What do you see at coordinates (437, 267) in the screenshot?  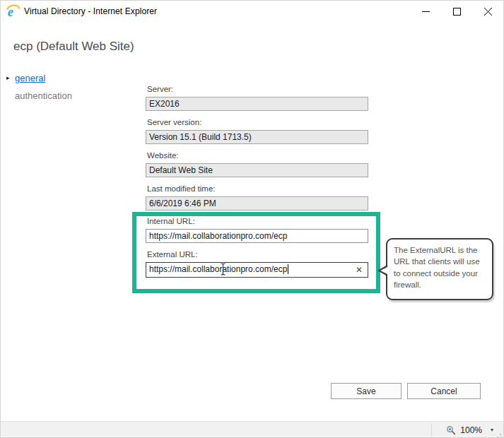 I see `tooltip-text: The ExternalURL is the URL that clients …` at bounding box center [437, 267].